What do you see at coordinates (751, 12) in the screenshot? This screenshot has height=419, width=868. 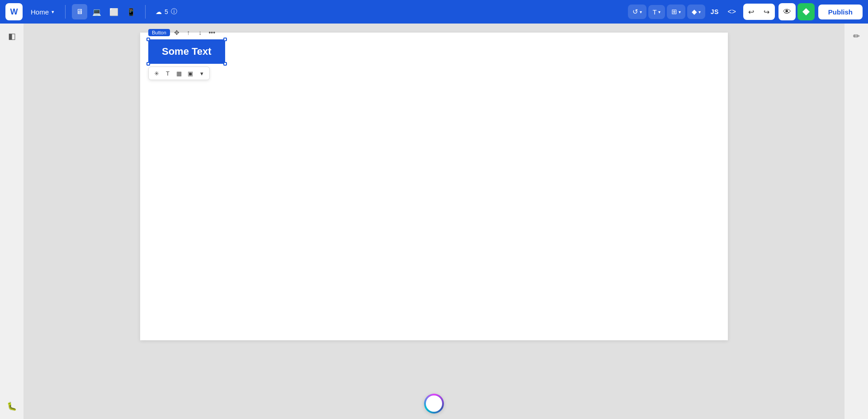 I see `undo-button: ↩` at bounding box center [751, 12].